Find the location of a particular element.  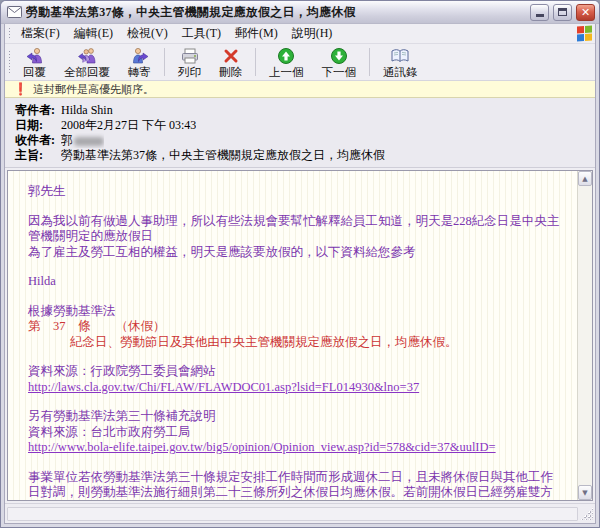

redacted-recipient is located at coordinates (89, 142).